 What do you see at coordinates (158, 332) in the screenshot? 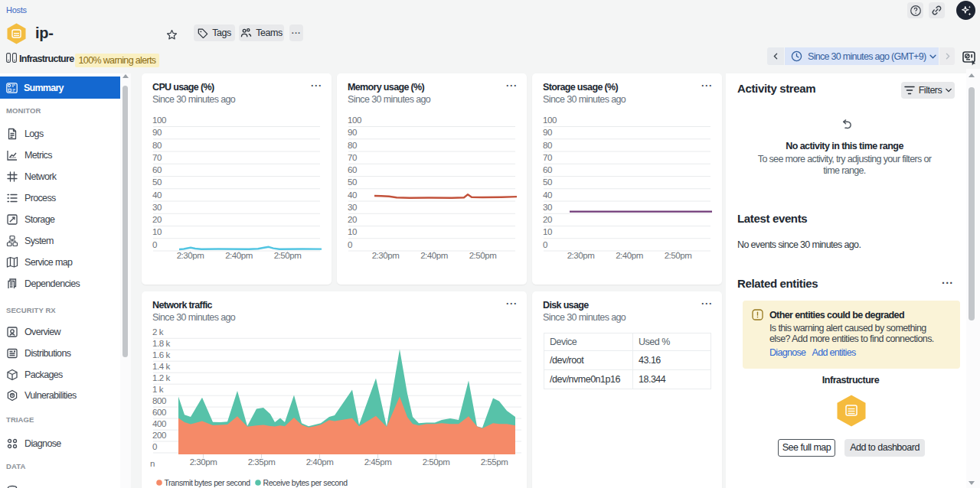
I see `svg-text: 2 k` at bounding box center [158, 332].